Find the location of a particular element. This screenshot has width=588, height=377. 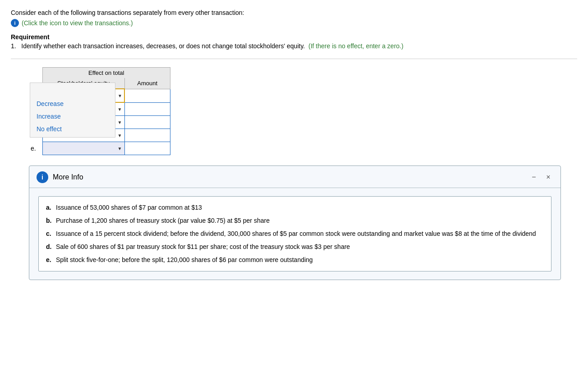

close-button: × is located at coordinates (548, 177).